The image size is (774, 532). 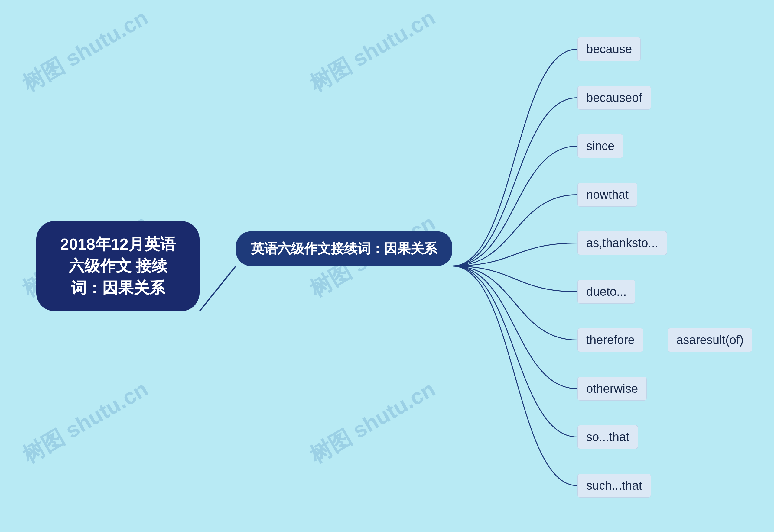 I want to click on watermark-2: 树图 shutu.cn, so click(x=372, y=51).